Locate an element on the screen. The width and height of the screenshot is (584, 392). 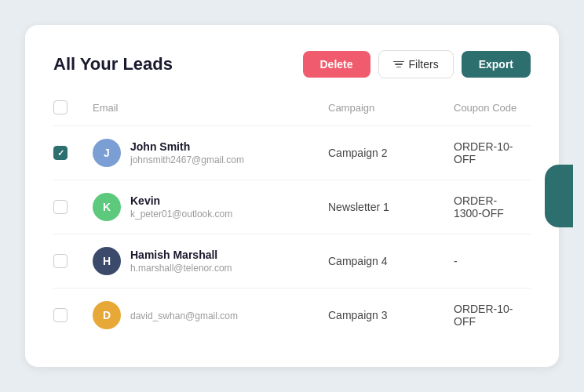
lead-info: Hamish Marshall h.marshall@telenor.com is located at coordinates (181, 261).